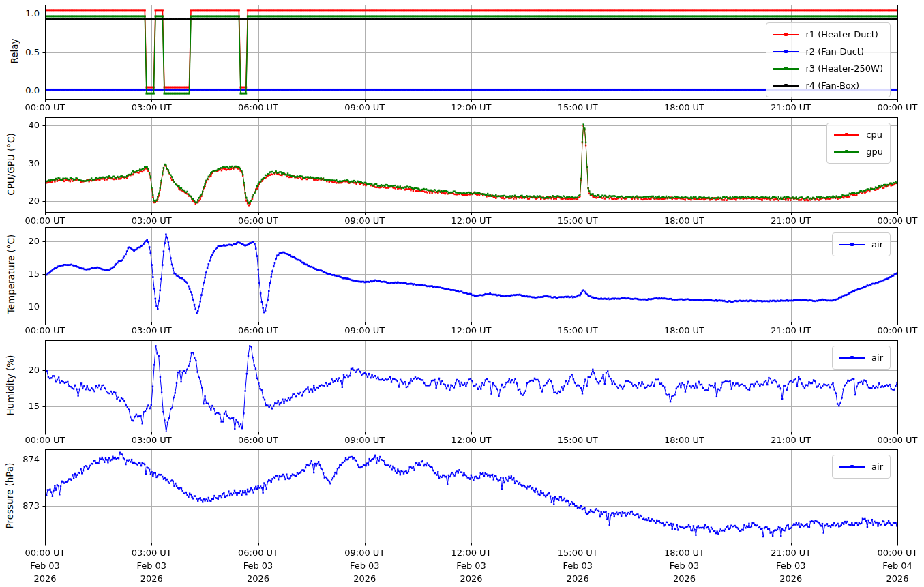  What do you see at coordinates (20, 506) in the screenshot?
I see `air_pressure-y-tick-label: 873` at bounding box center [20, 506].